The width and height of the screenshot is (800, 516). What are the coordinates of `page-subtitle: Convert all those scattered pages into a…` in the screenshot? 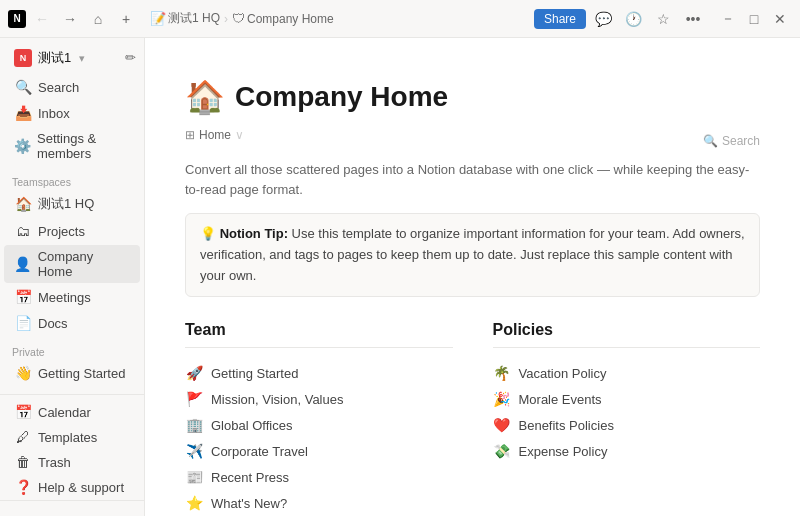 It's located at (472, 180).